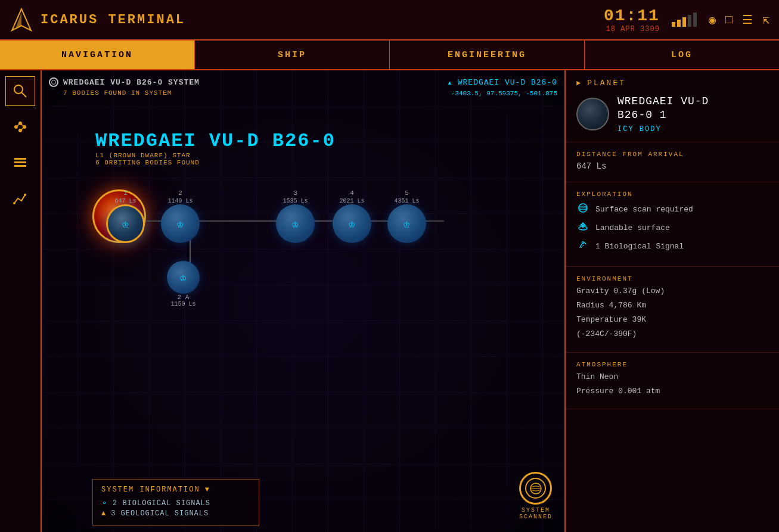  I want to click on planet-node-5: 5 4351 Ls ♔, so click(406, 216).